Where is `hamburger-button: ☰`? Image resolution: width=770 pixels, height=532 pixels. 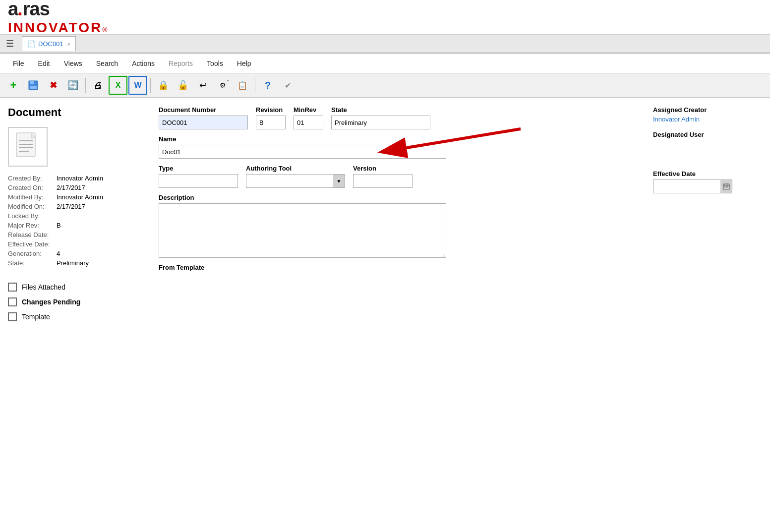
hamburger-button: ☰ is located at coordinates (10, 44).